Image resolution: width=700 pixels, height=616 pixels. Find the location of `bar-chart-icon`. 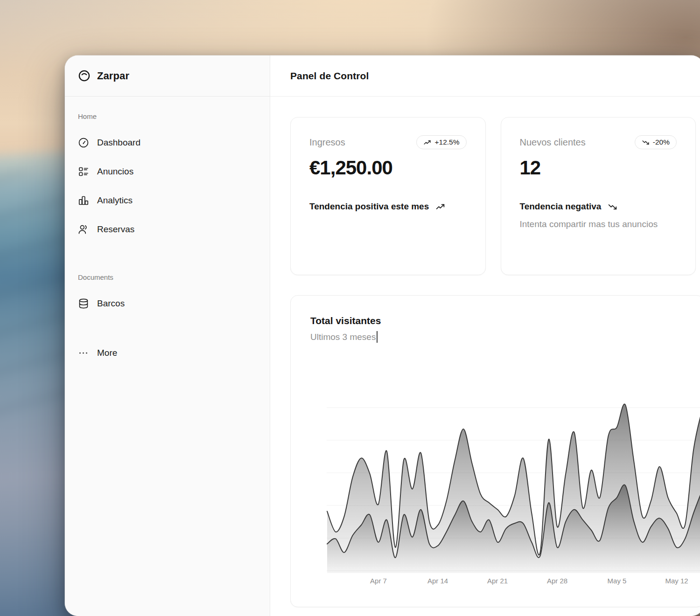

bar-chart-icon is located at coordinates (84, 201).